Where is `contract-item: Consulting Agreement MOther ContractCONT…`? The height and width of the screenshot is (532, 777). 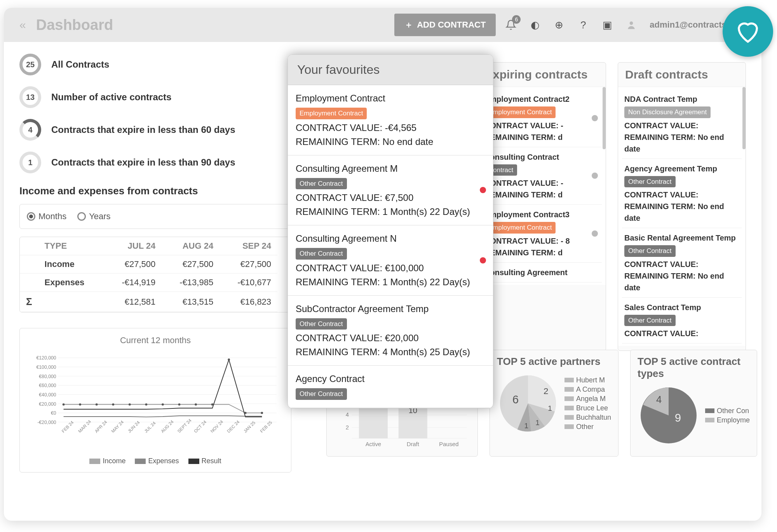
contract-item: Consulting Agreement MOther ContractCONT… is located at coordinates (390, 190).